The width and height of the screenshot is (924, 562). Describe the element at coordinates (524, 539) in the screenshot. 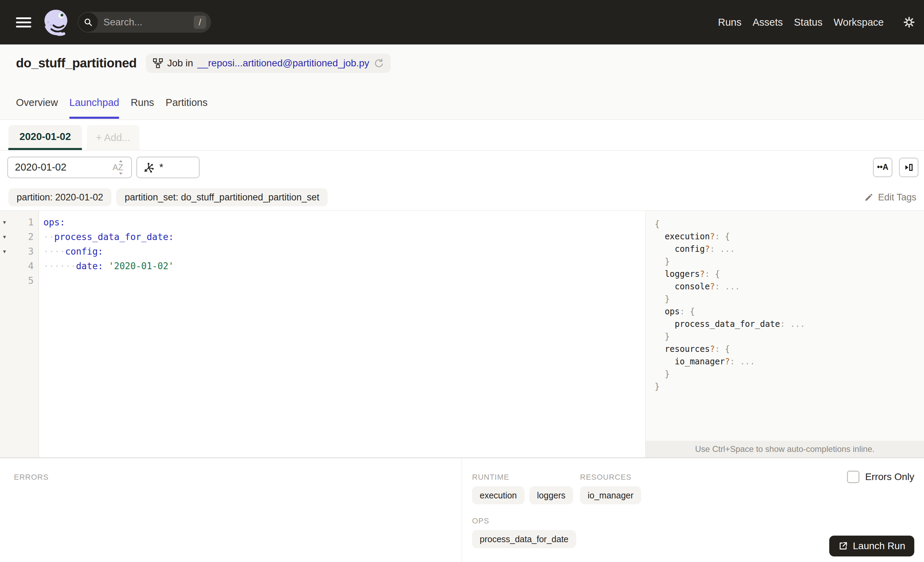

I see `op-pill: process_data_for_date` at that location.